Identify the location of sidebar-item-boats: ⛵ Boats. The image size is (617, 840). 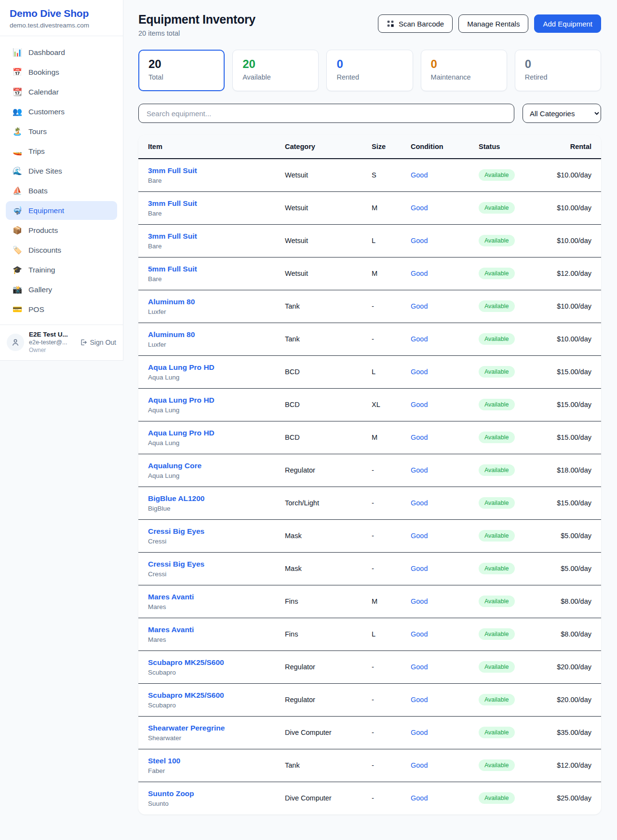
(62, 191).